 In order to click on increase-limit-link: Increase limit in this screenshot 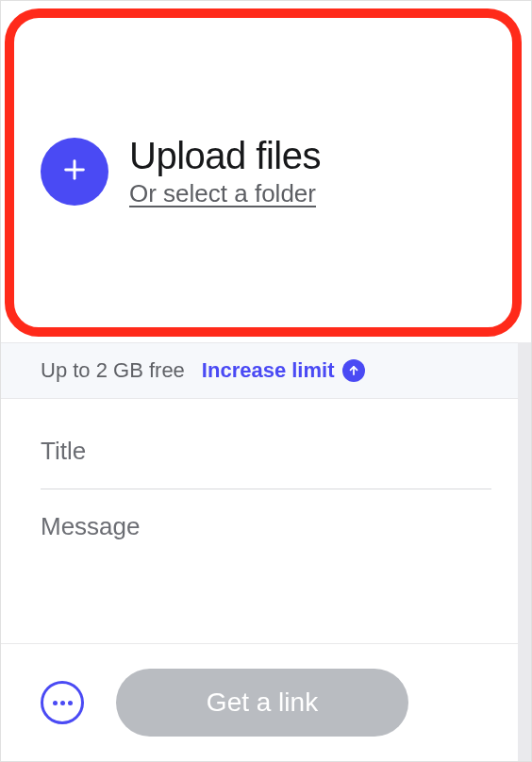, I will do `click(283, 371)`.